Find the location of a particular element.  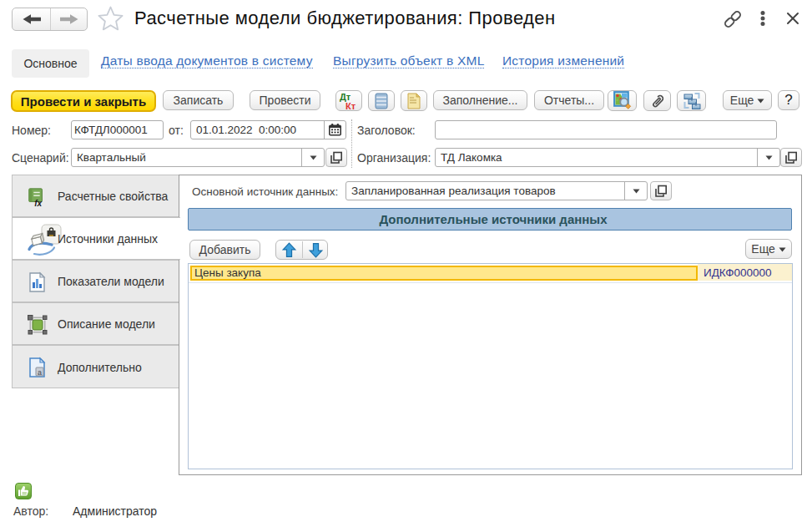

svg-text: fx is located at coordinates (38, 203).